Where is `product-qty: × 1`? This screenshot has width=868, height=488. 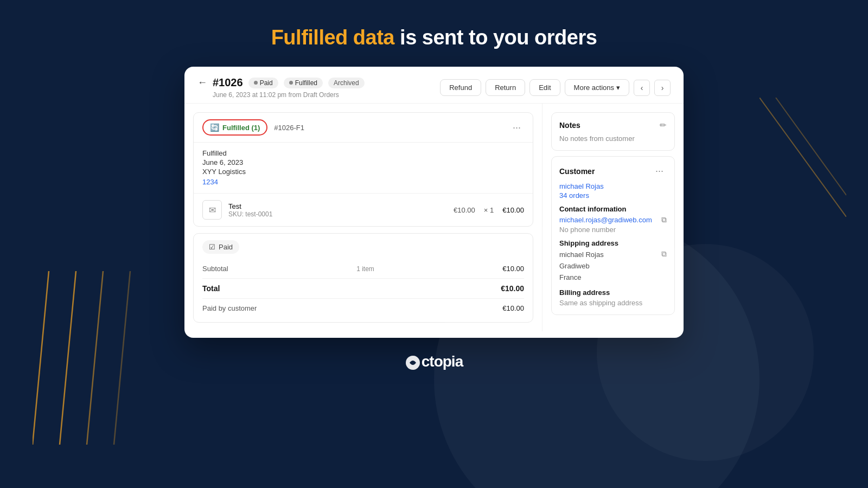 product-qty: × 1 is located at coordinates (489, 210).